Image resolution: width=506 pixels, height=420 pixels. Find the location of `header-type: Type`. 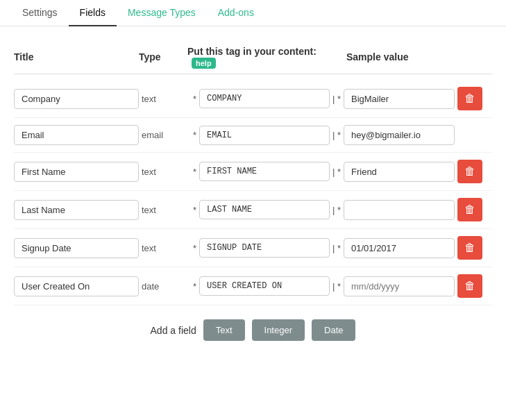

header-type: Type is located at coordinates (163, 57).